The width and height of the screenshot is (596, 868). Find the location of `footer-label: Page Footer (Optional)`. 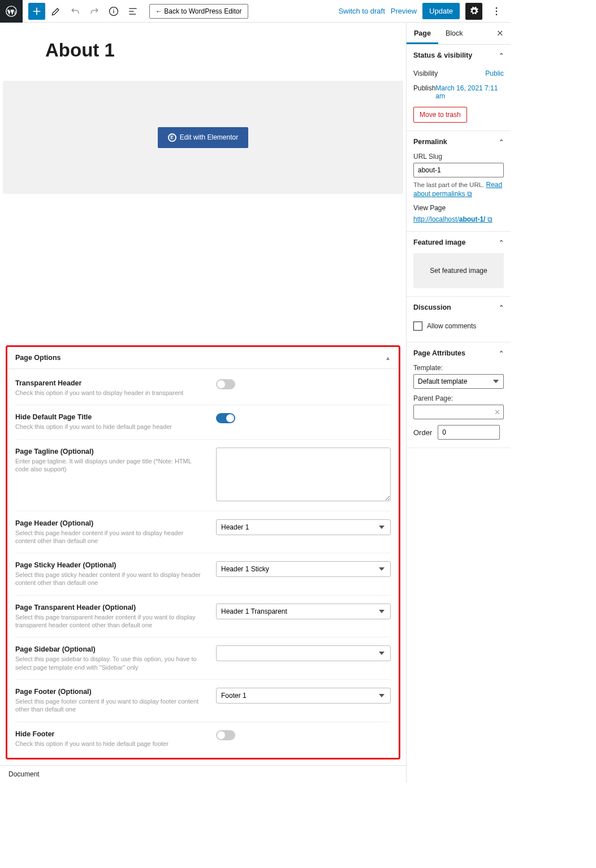

footer-label: Page Footer (Optional) is located at coordinates (110, 692).